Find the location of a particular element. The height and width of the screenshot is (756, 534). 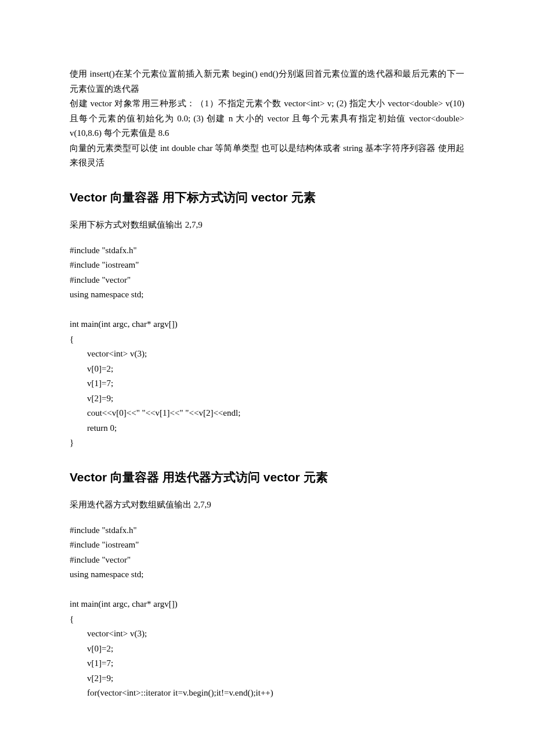

intro-paragraph-3: 向量的元素类型可以使 int double char 等简单类型 也可以是结构体… is located at coordinates (267, 156).